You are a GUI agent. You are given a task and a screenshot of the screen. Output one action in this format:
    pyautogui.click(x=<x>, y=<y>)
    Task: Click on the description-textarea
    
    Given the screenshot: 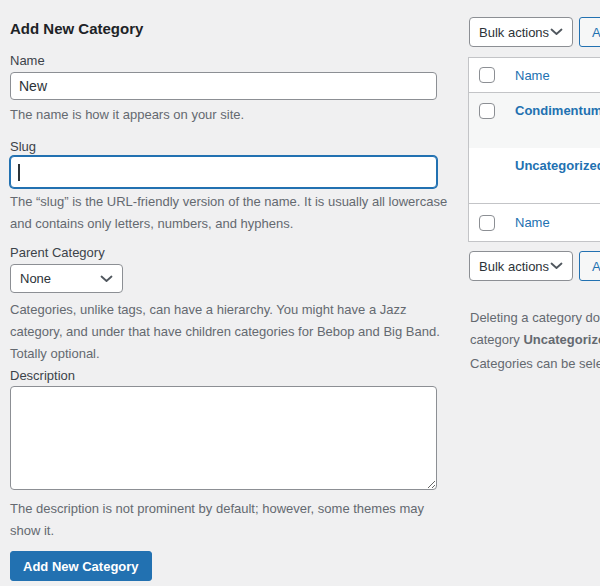 What is the action you would take?
    pyautogui.click(x=224, y=438)
    